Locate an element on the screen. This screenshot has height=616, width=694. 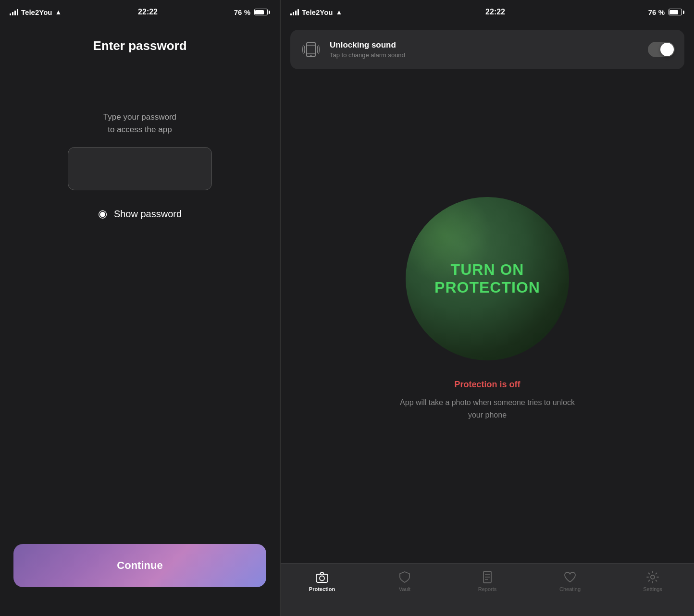
password-input is located at coordinates (140, 169).